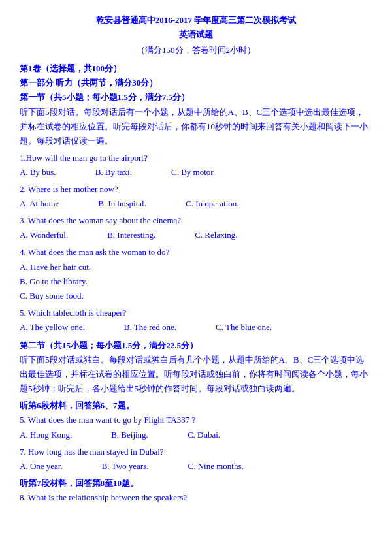 The image size is (392, 552). What do you see at coordinates (196, 282) in the screenshot?
I see `q4-optB: B. Go to the library.` at bounding box center [196, 282].